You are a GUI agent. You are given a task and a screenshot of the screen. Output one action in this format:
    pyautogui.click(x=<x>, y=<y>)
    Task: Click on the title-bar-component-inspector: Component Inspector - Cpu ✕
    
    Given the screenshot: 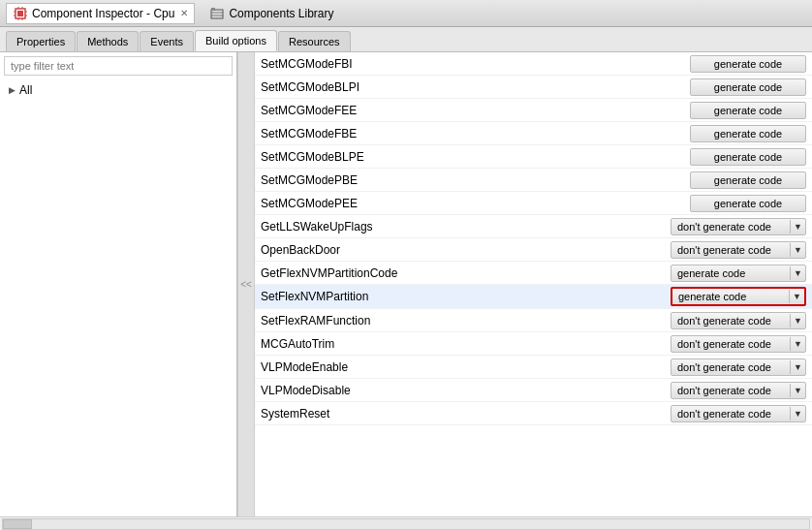 What is the action you would take?
    pyautogui.click(x=101, y=14)
    